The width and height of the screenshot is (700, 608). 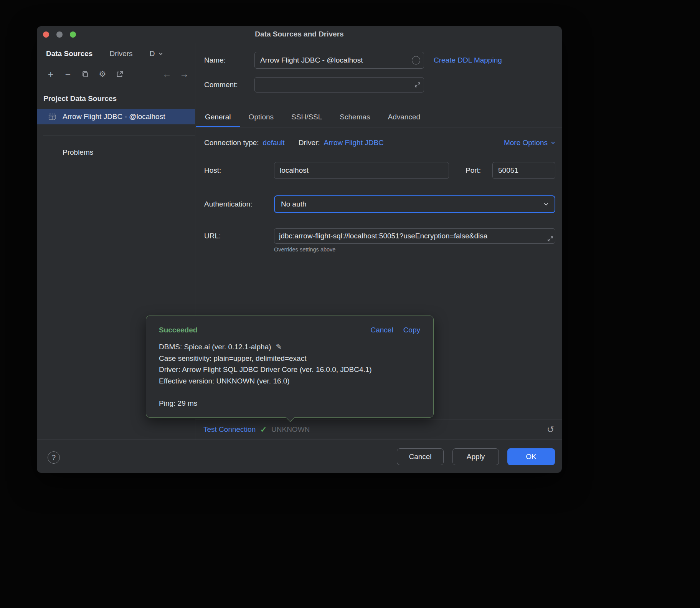 I want to click on url-input: jdbc:arrow-flight-sql://localhost:50051?…, so click(x=414, y=236).